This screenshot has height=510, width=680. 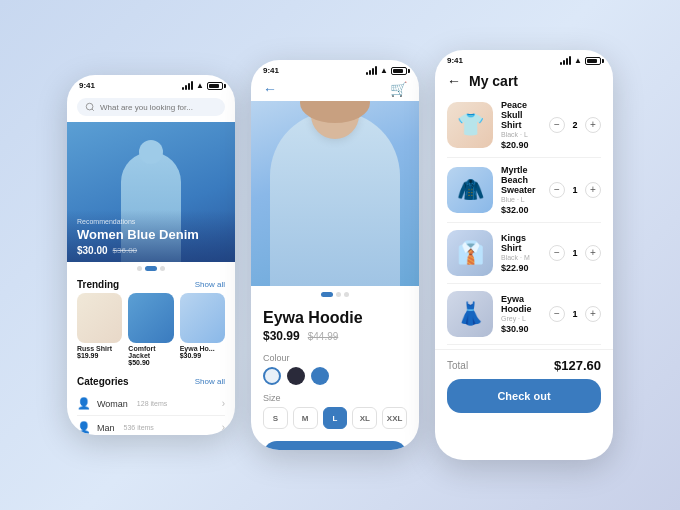 What do you see at coordinates (335, 446) in the screenshot?
I see `add-to-cart-button: Add to cart` at bounding box center [335, 446].